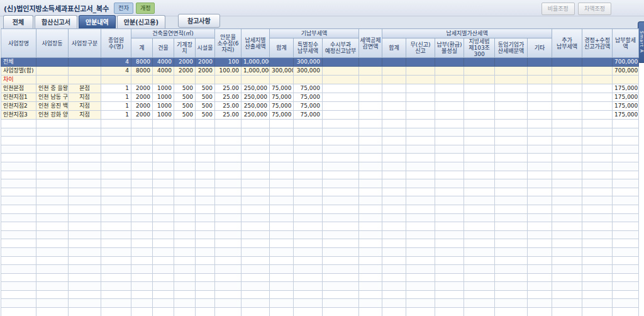 Image resolution: width=644 pixels, height=316 pixels. Describe the element at coordinates (56, 21) in the screenshot. I see `tab-combined-report: 합산신고서` at that location.